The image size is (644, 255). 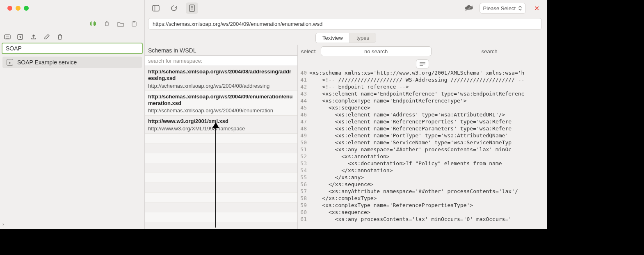 I want to click on line-number: 53, so click(x=304, y=163).